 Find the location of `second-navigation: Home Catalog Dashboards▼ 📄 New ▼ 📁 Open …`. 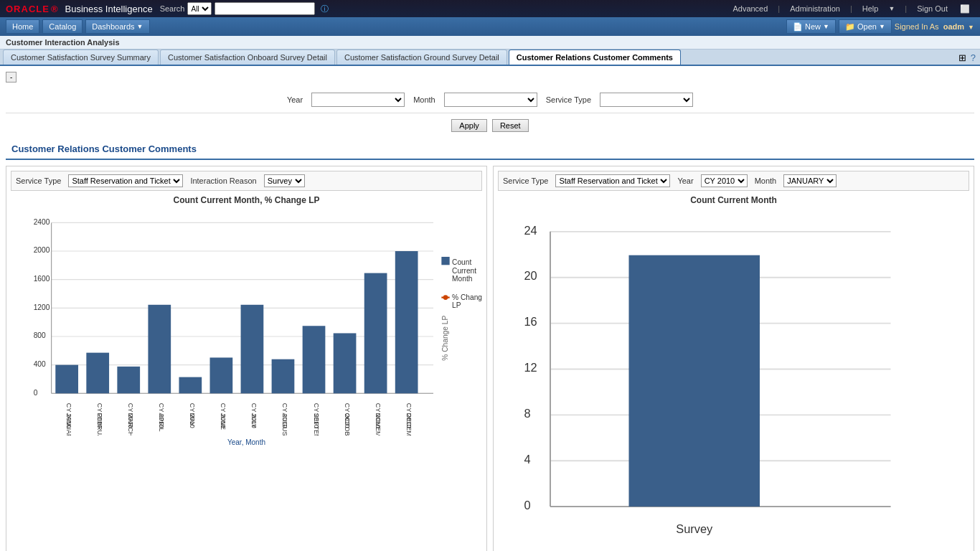

second-navigation: Home Catalog Dashboards▼ 📄 New ▼ 📁 Open … is located at coordinates (490, 27).